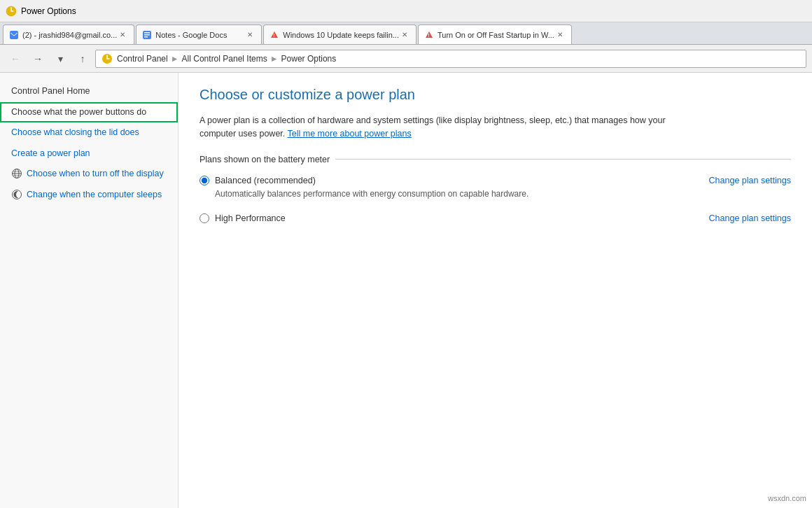 The image size is (812, 508). I want to click on sidebar-item-turn-off-display: Choose when to turn off the display, so click(89, 174).